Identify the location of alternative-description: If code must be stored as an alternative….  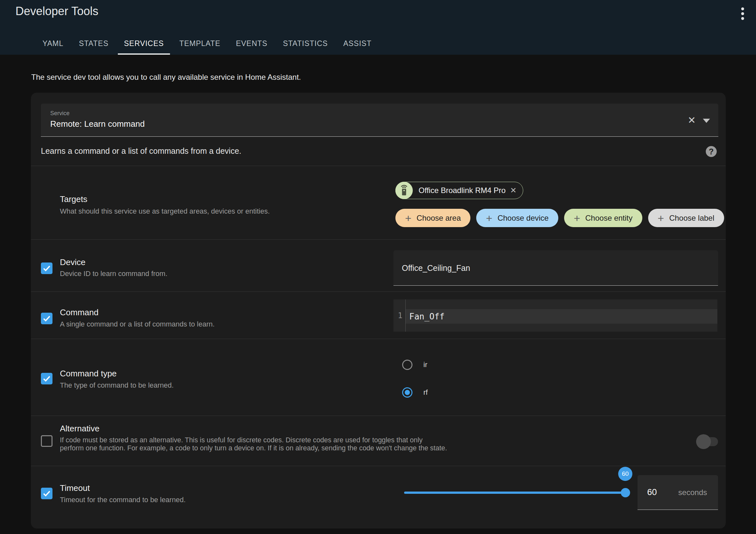
(254, 444).